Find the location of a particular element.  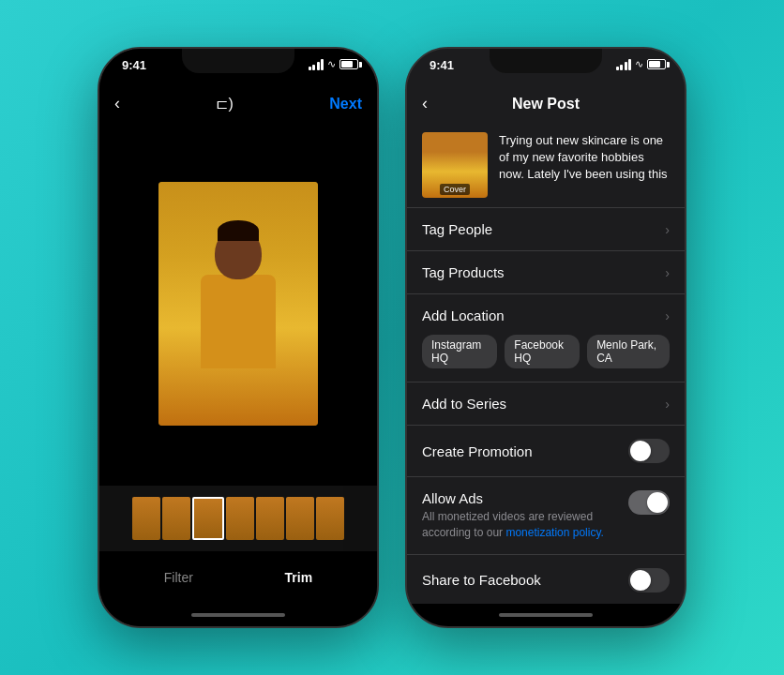

allow-ads-label: Allow Ads is located at coordinates (520, 499).